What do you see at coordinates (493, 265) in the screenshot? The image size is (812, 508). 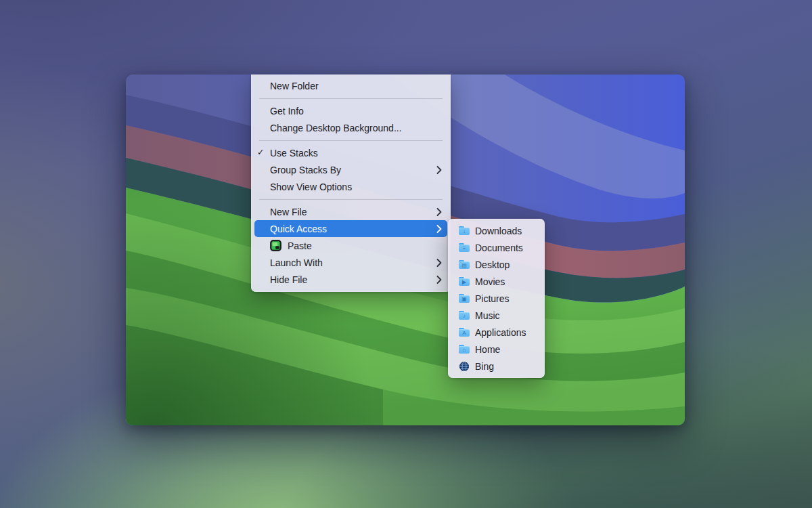 I see `submenu-item-label: Desktop` at bounding box center [493, 265].